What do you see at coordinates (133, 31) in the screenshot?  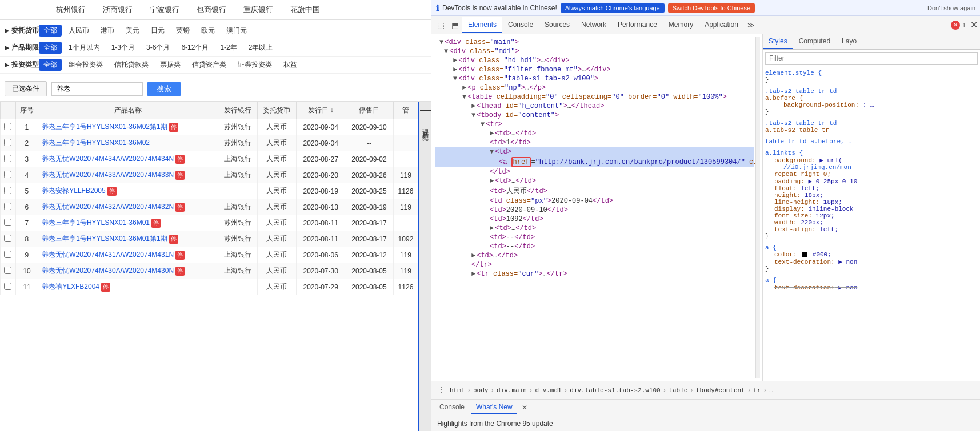 I see `currency-opt-usd: 美元` at bounding box center [133, 31].